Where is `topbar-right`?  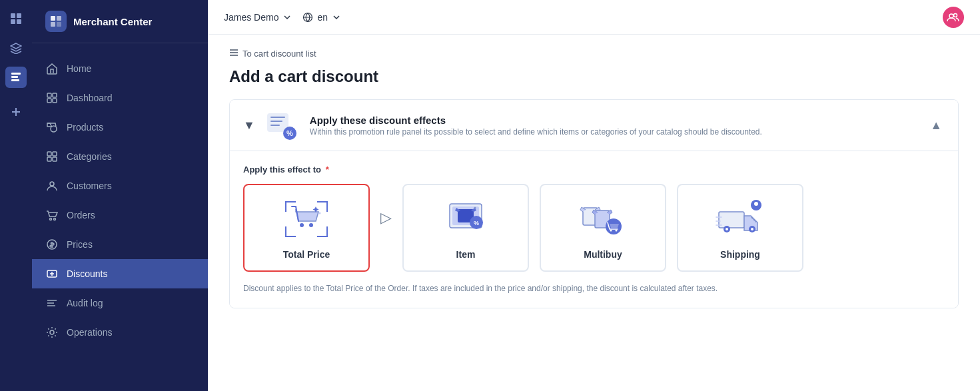 topbar-right is located at coordinates (953, 17).